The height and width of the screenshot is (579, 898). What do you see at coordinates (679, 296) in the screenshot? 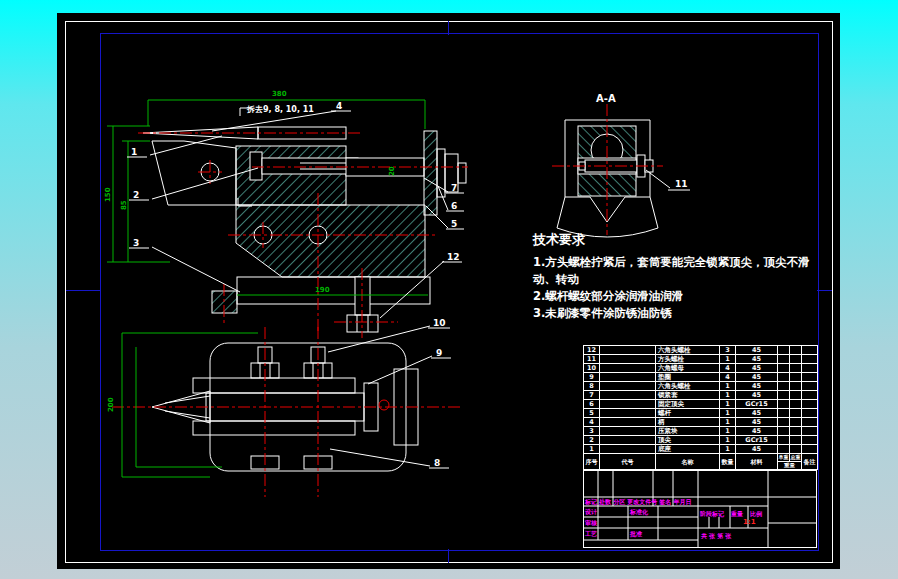
I see `tech-requirement-line: 2.螺杆螺纹部分涂润滑油润滑` at bounding box center [679, 296].